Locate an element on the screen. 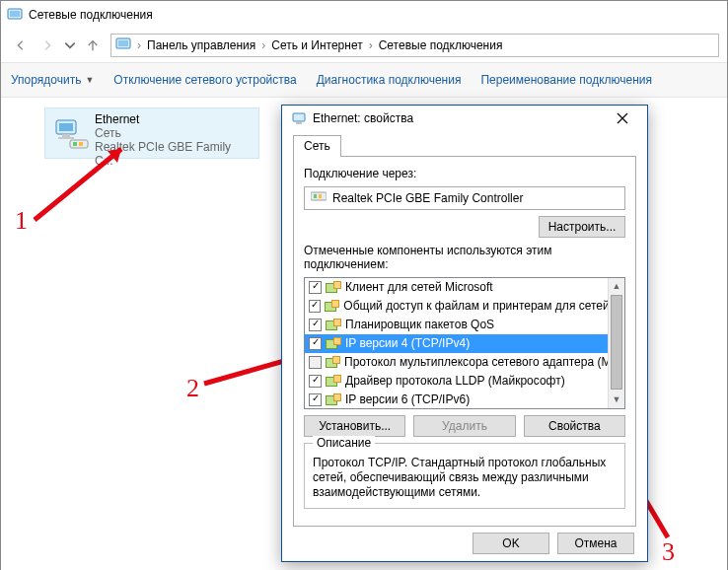 This screenshot has height=570, width=728. toolbar-arrange: Упорядочить ▼ is located at coordinates (52, 80).